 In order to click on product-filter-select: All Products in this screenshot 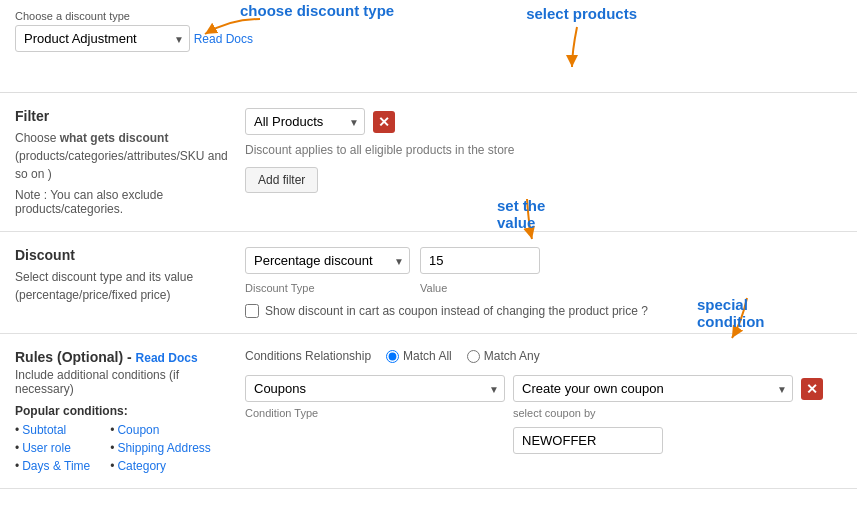, I will do `click(305, 122)`.